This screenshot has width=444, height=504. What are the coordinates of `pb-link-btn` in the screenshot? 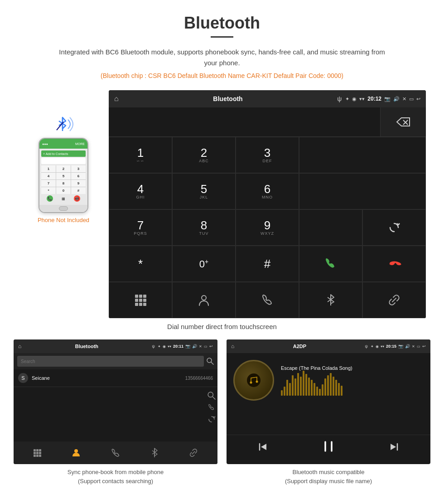 It's located at (193, 453).